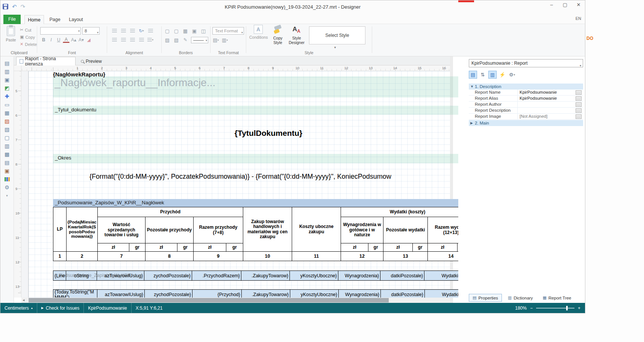 This screenshot has width=644, height=342. What do you see at coordinates (473, 74) in the screenshot?
I see `categorized-view-icon: ▤` at bounding box center [473, 74].